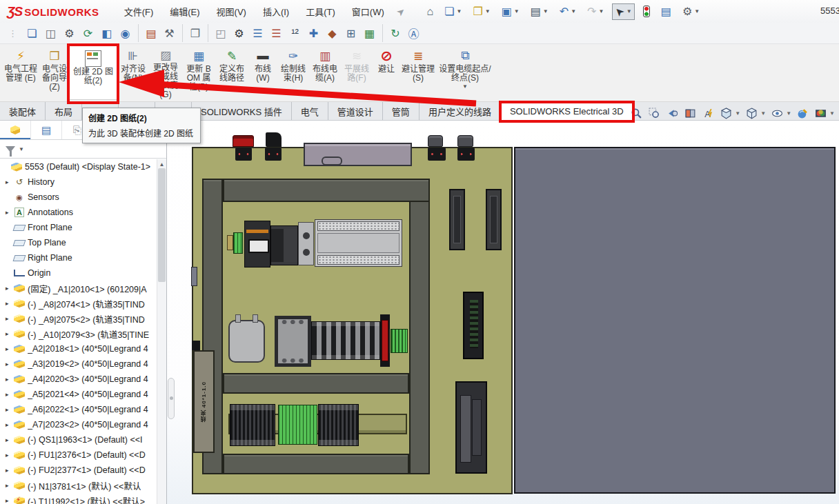 The image size is (839, 504). What do you see at coordinates (482, 12) in the screenshot?
I see `open-icon: ❐ ▼` at bounding box center [482, 12].